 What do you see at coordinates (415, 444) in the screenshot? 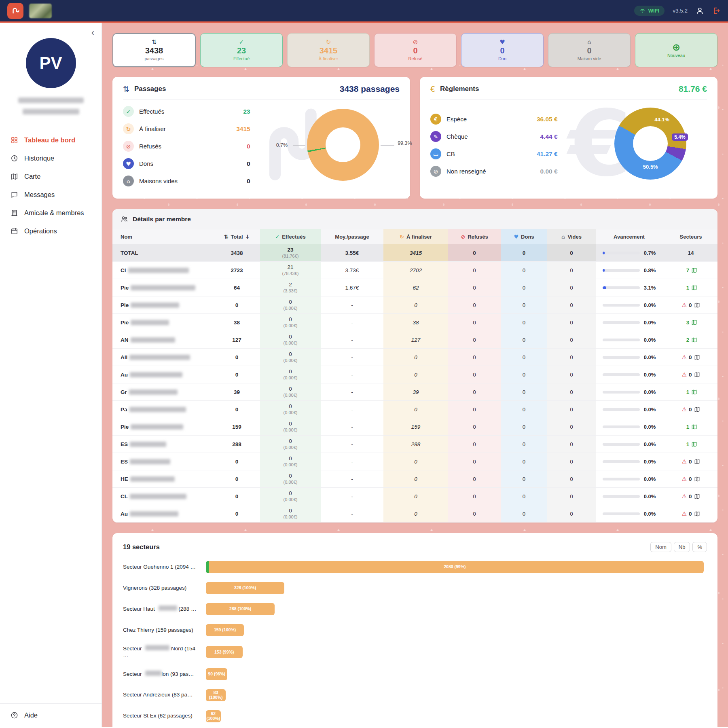
I see `members-table-row: ES2880(0.00€)-2880000.0%1` at bounding box center [415, 444].